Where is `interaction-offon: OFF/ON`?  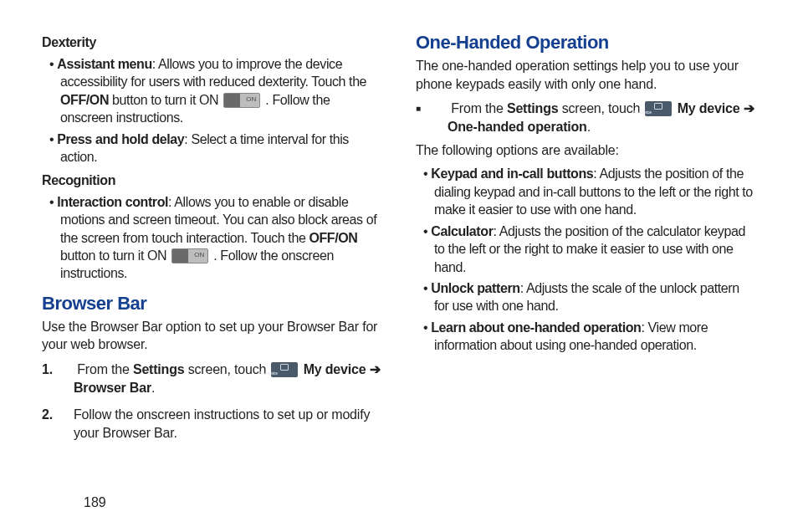 interaction-offon: OFF/ON is located at coordinates (333, 238).